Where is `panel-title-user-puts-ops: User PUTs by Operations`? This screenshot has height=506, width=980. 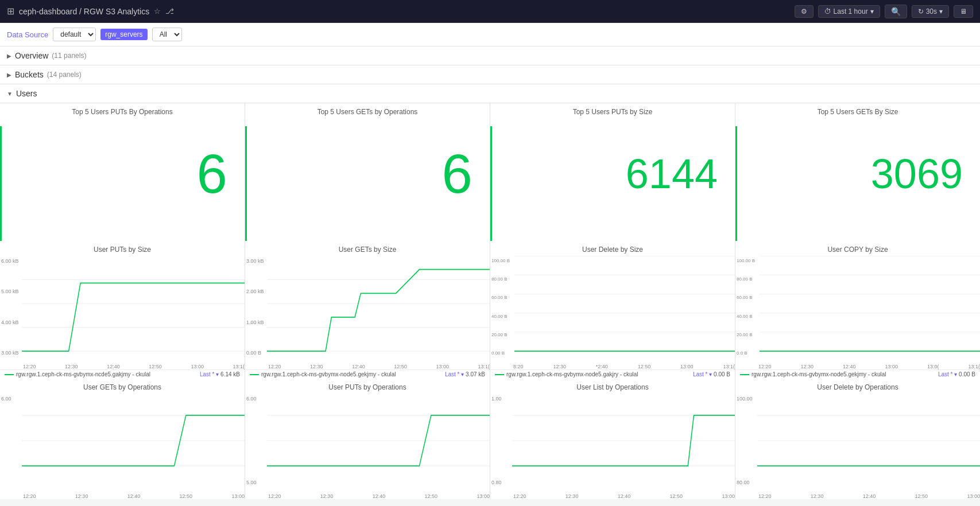
panel-title-user-puts-ops: User PUTs by Operations is located at coordinates (367, 386).